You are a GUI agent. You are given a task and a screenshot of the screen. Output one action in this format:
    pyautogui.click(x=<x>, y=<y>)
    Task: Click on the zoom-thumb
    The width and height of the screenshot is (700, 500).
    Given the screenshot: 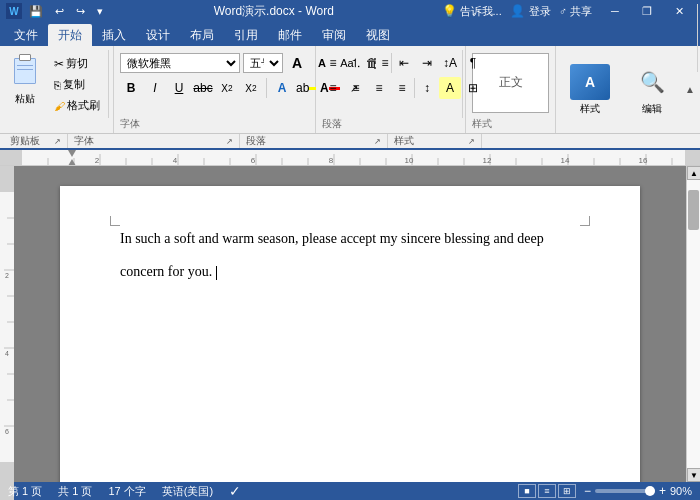 What is the action you would take?
    pyautogui.click(x=650, y=491)
    